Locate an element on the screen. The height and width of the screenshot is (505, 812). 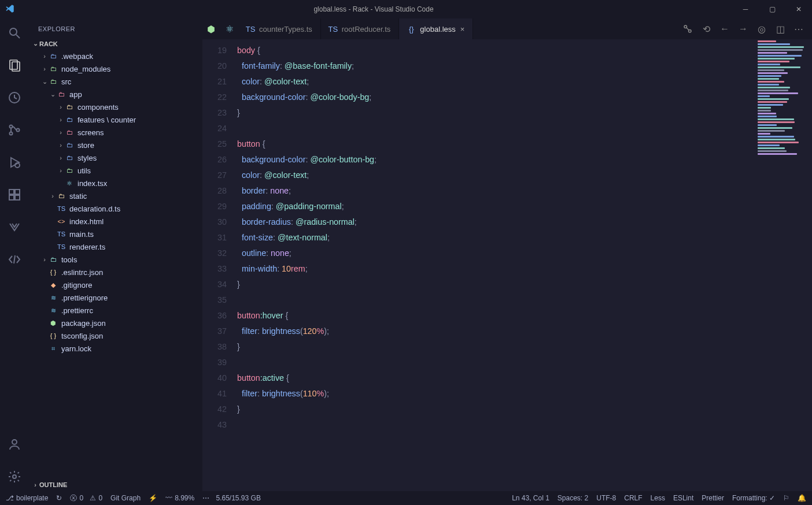
outline-section: › OUTLINE is located at coordinates (116, 485).